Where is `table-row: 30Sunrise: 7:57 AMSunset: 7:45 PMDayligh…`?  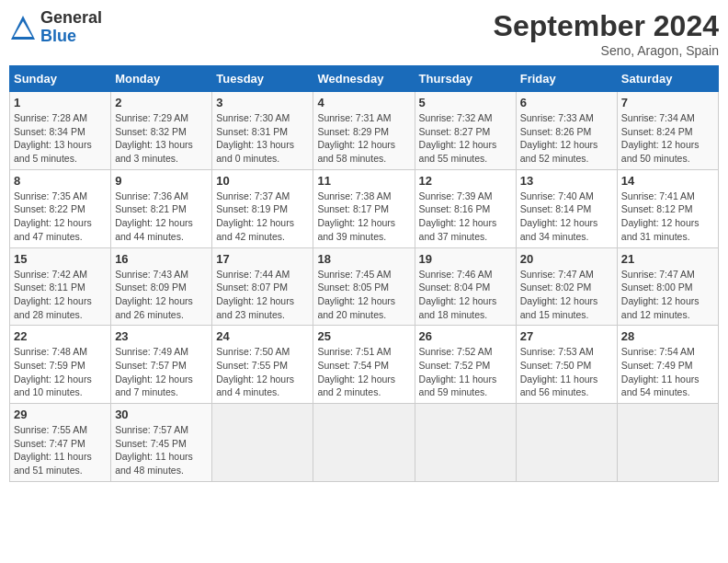 table-row: 30Sunrise: 7:57 AMSunset: 7:45 PMDayligh… is located at coordinates (162, 443).